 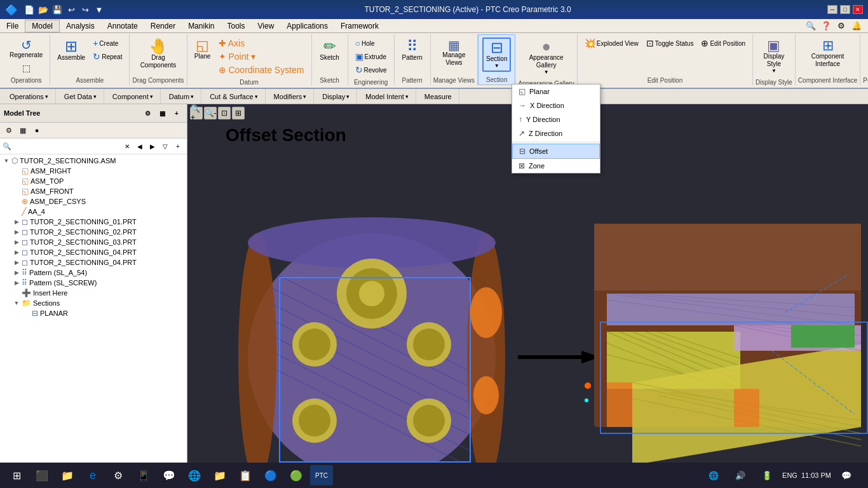 What do you see at coordinates (371, 43) in the screenshot?
I see `hole-button: ○ Hole` at bounding box center [371, 43].